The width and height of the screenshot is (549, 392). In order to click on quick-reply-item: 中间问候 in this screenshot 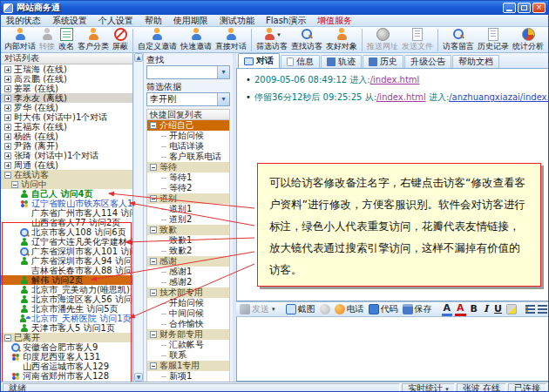, I will do `click(188, 314)`.